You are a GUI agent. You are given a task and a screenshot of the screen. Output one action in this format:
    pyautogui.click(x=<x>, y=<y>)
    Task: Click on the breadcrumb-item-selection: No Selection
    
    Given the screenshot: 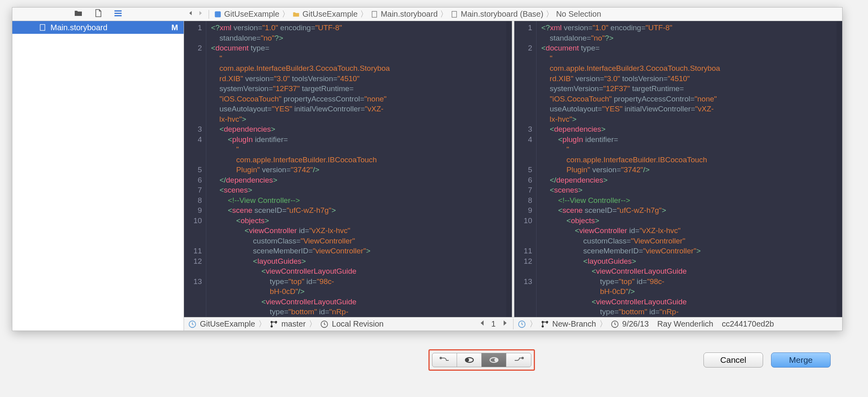 What is the action you would take?
    pyautogui.click(x=579, y=14)
    